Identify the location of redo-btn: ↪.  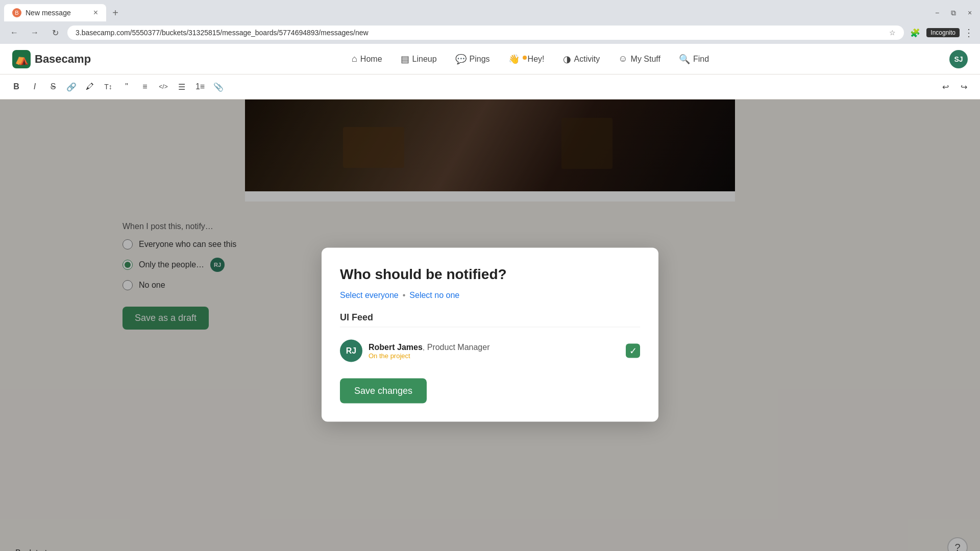
(964, 87).